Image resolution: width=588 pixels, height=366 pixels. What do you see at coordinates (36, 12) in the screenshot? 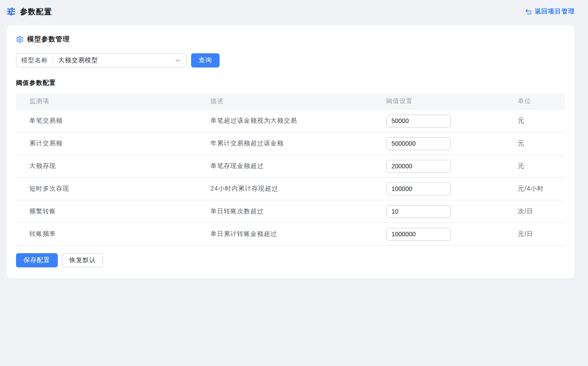
I see `page-title: 参数配置` at bounding box center [36, 12].